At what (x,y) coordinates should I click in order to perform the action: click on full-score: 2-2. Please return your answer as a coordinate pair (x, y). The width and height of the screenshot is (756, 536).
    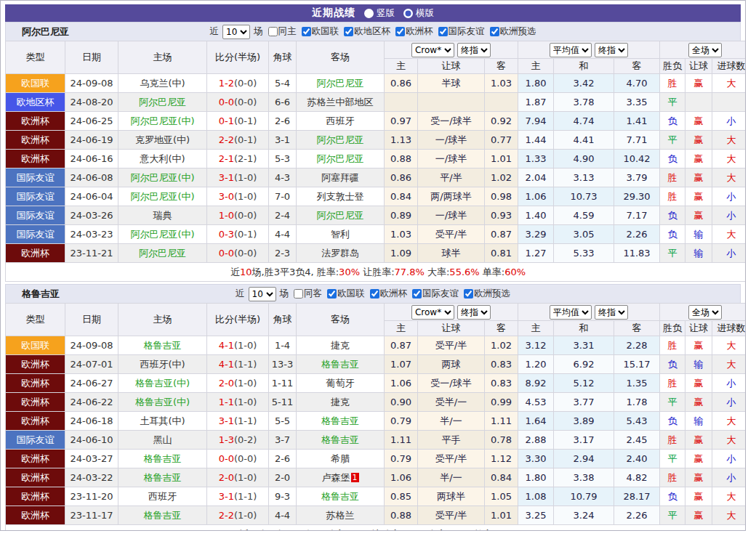
    Looking at the image, I should click on (227, 516).